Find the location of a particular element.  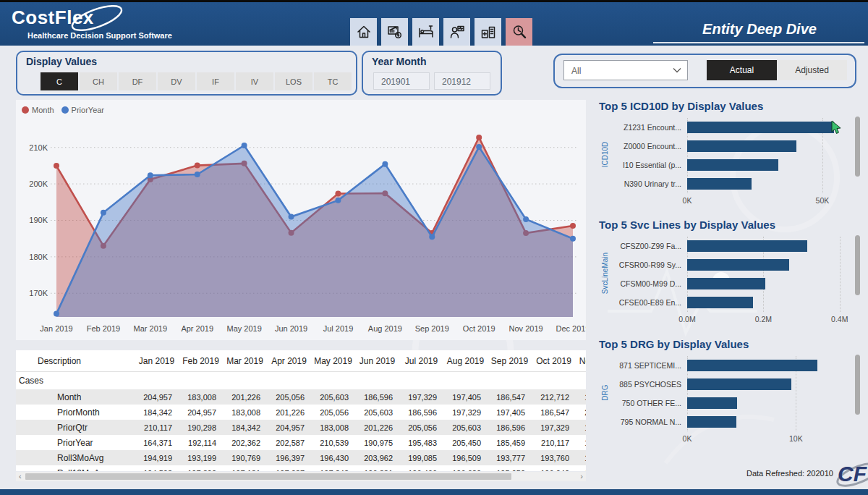

cell: 184,342 is located at coordinates (244, 427).